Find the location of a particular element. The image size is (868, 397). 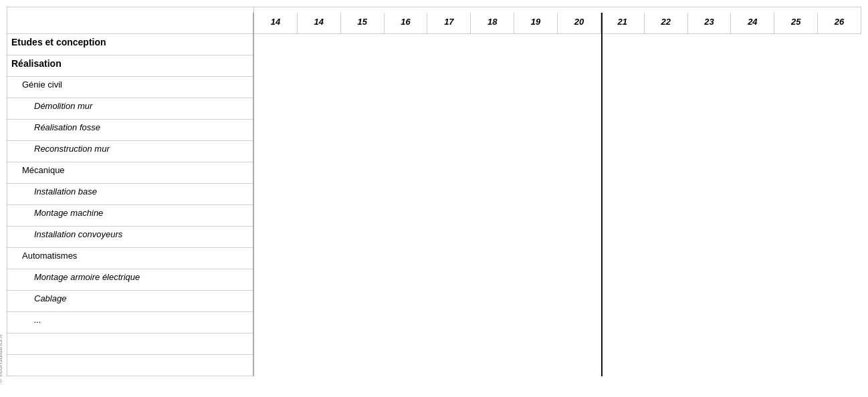

week-header-16: 16 is located at coordinates (407, 23).